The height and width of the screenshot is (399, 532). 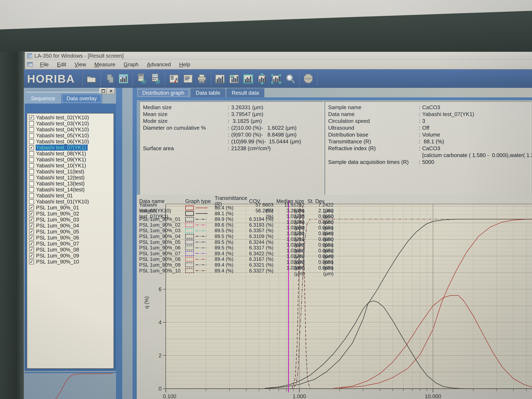 What do you see at coordinates (70, 136) in the screenshot?
I see `list-item: Yabashi test_05(YK10)` at bounding box center [70, 136].